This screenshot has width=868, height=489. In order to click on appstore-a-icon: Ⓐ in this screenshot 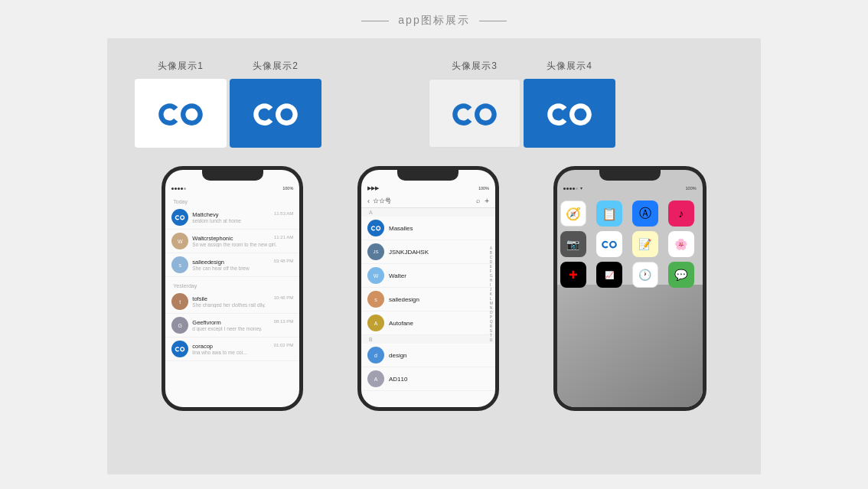, I will do `click(645, 214)`.